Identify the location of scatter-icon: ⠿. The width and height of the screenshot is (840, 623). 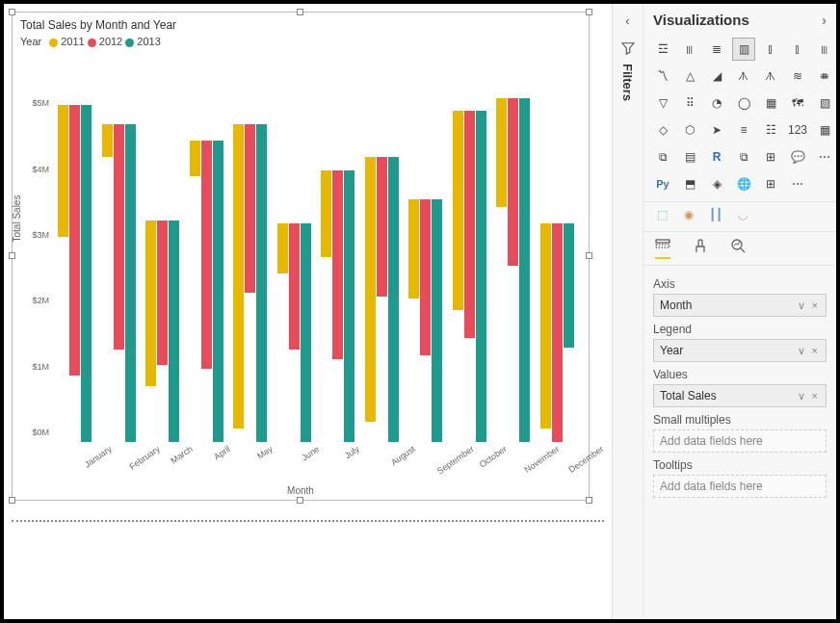
(690, 103).